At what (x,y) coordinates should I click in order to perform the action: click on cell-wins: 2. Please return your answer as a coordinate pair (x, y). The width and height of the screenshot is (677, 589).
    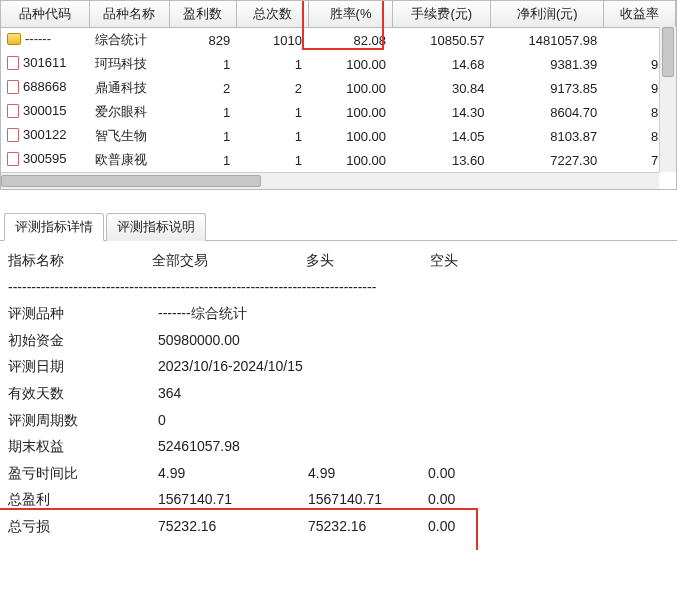
    Looking at the image, I should click on (203, 88).